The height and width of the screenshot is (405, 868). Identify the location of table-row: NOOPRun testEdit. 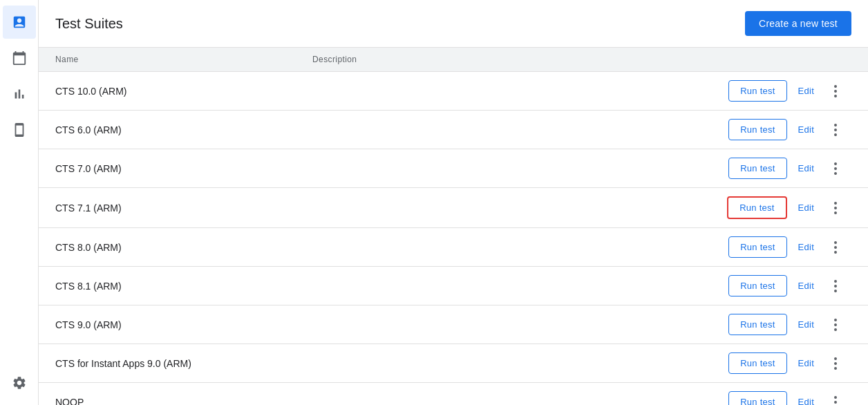
(453, 394).